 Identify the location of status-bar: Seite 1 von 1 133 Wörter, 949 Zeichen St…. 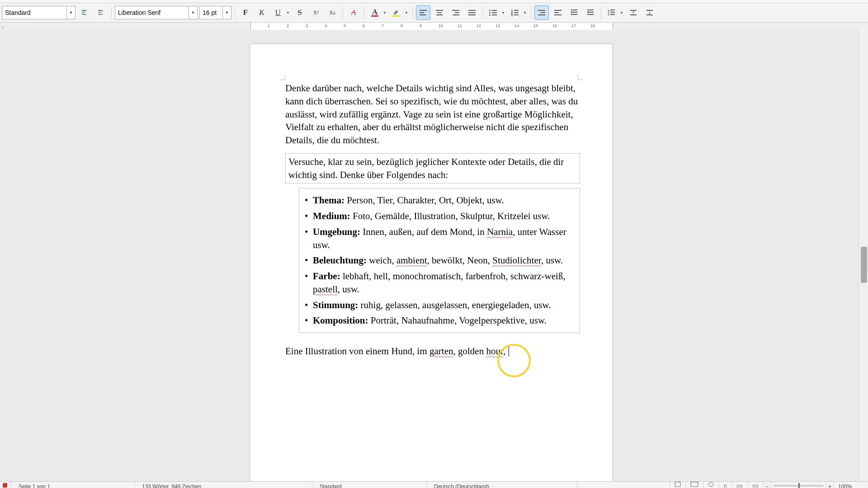
(434, 484).